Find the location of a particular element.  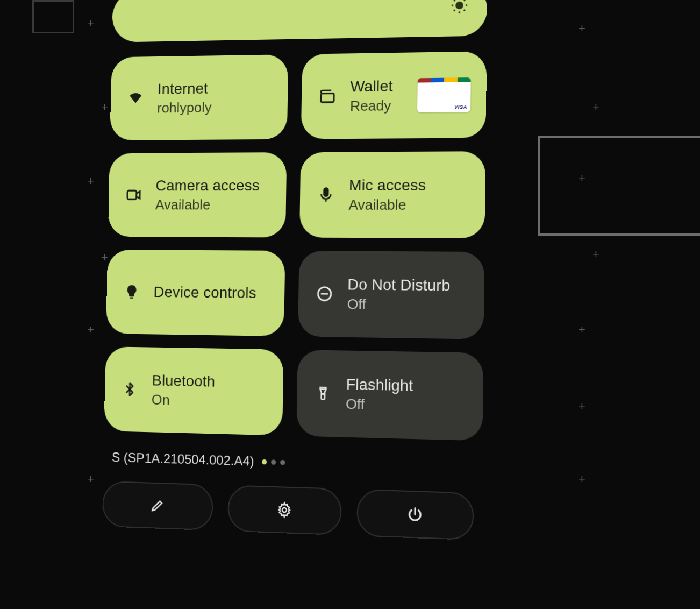

brightness-slider is located at coordinates (300, 22).